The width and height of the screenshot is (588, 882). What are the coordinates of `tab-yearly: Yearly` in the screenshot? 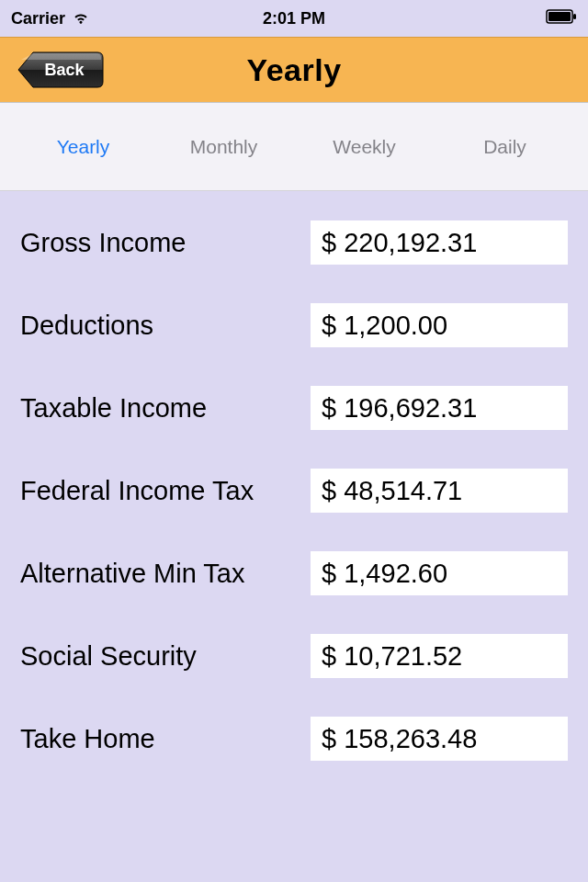 It's located at (83, 147).